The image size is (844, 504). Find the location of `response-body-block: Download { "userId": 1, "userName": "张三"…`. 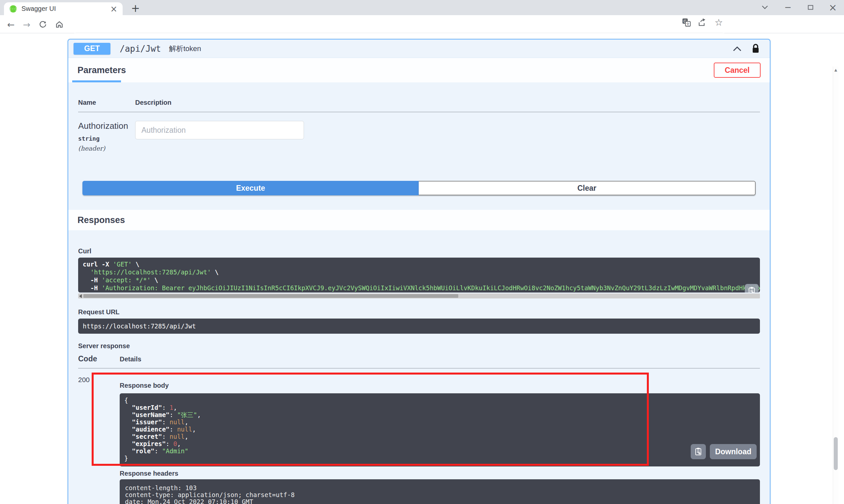

response-body-block: Download { "userId": 1, "userName": "张三"… is located at coordinates (440, 430).